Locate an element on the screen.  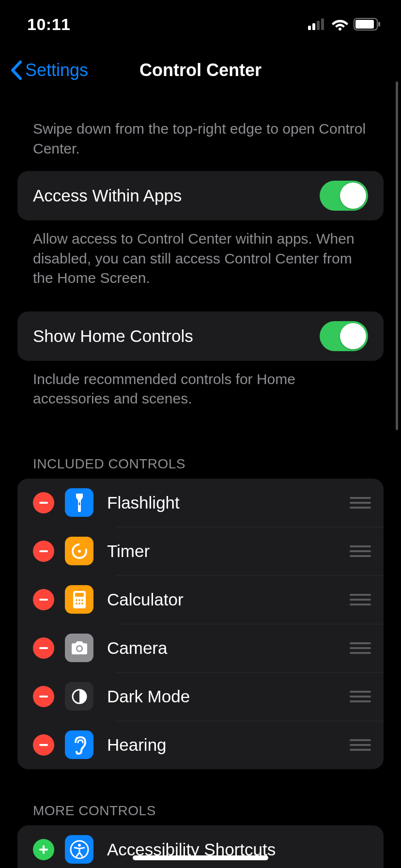
control-label: Dark Mode is located at coordinates (229, 697).